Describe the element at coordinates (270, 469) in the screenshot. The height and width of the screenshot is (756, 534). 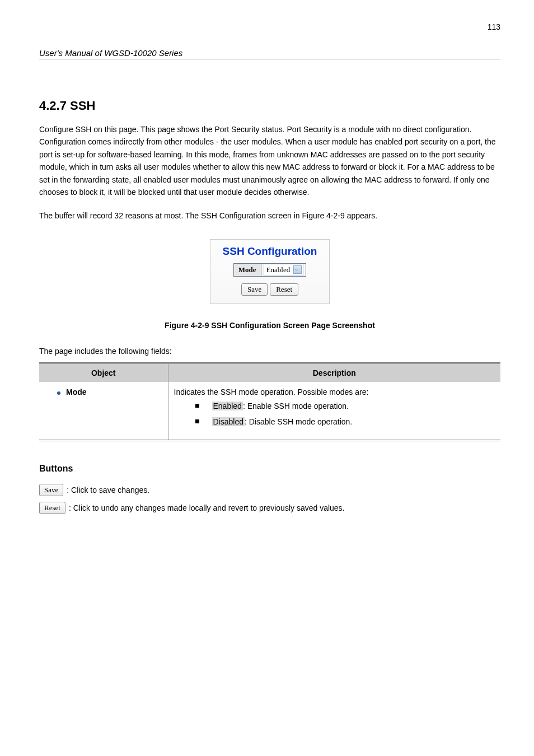
I see `buttons-heading: Buttons` at that location.